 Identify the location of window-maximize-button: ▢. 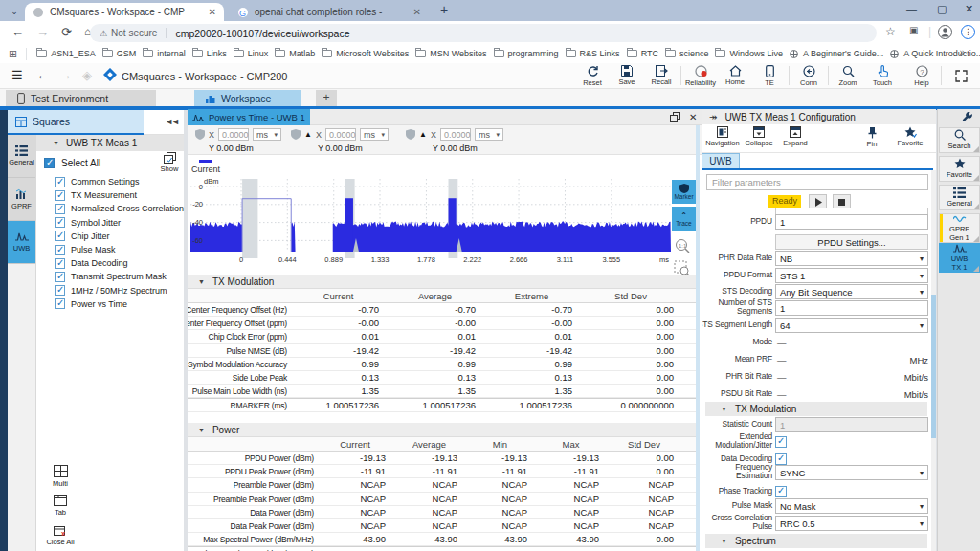
(942, 10).